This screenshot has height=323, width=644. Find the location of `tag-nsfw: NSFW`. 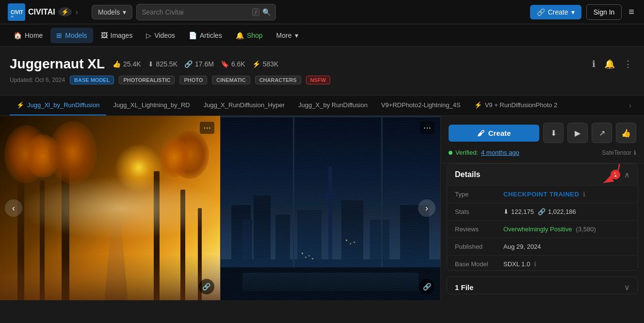

tag-nsfw: NSFW is located at coordinates (318, 80).